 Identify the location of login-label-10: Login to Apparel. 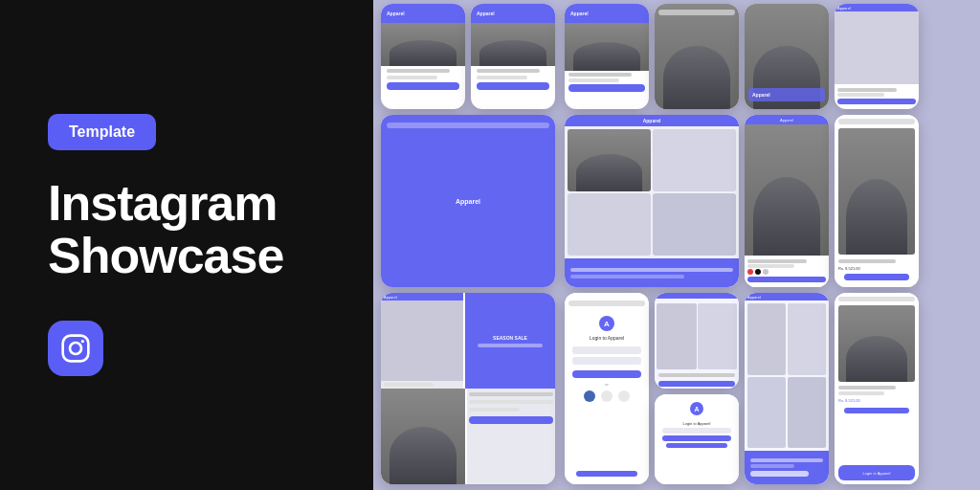
(697, 423).